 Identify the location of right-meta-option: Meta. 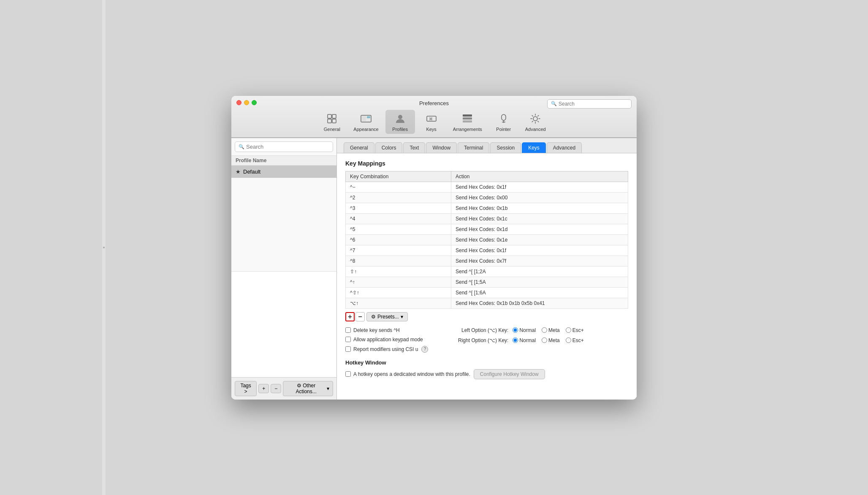
(551, 340).